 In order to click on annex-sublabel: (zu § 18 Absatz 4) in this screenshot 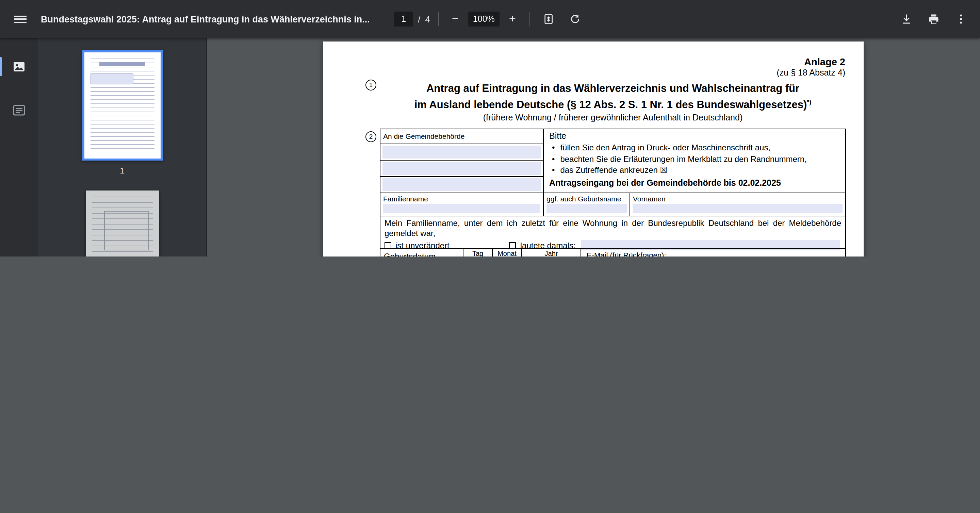, I will do `click(811, 73)`.